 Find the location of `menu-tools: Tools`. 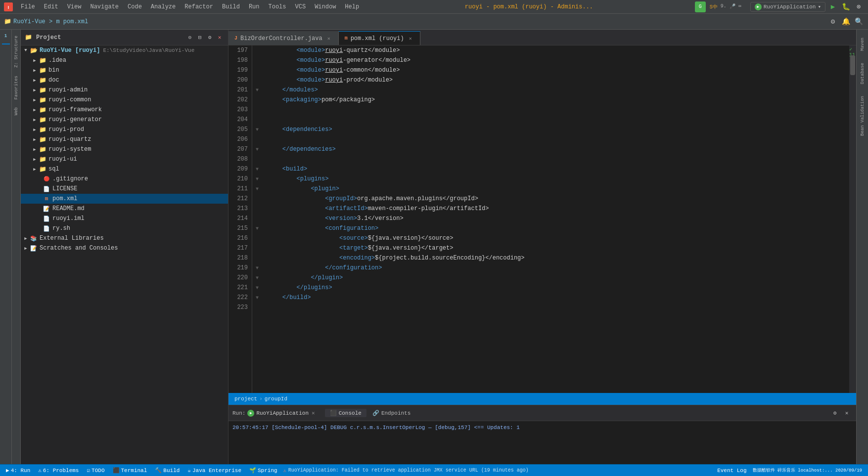

menu-tools: Tools is located at coordinates (277, 7).